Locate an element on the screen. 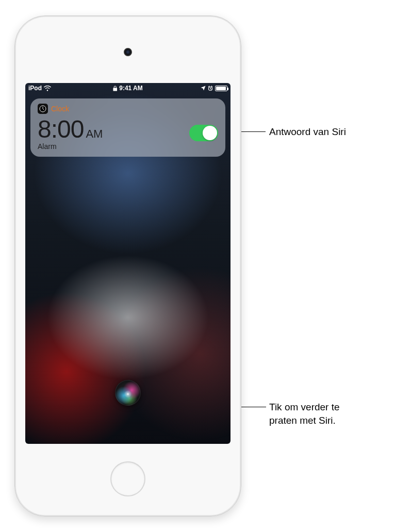 This screenshot has width=395, height=532. battery-icon is located at coordinates (221, 89).